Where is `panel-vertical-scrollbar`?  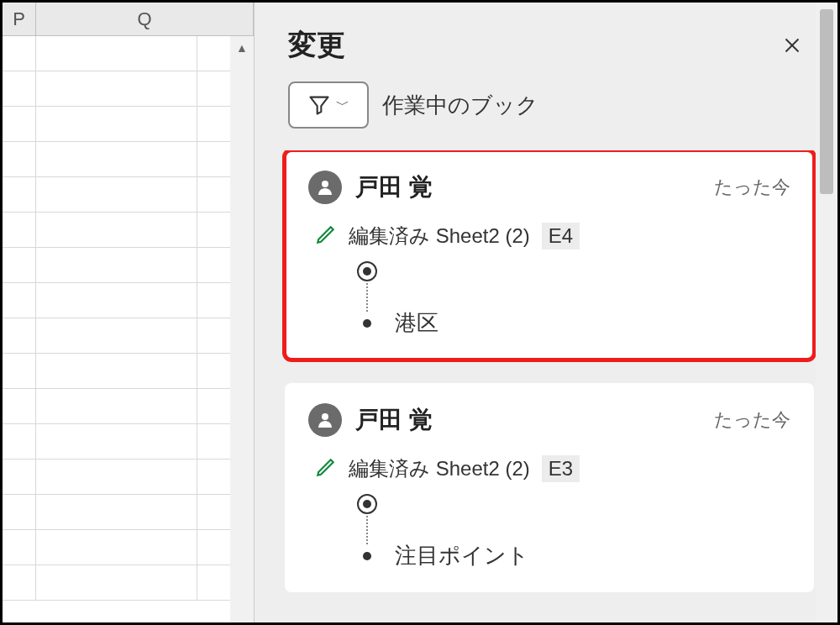 panel-vertical-scrollbar is located at coordinates (827, 312).